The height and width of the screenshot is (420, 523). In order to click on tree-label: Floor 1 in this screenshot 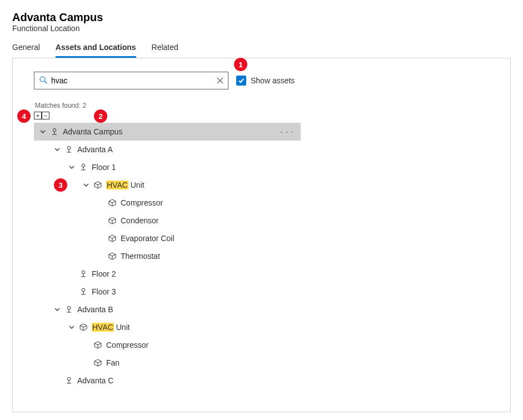, I will do `click(104, 167)`.